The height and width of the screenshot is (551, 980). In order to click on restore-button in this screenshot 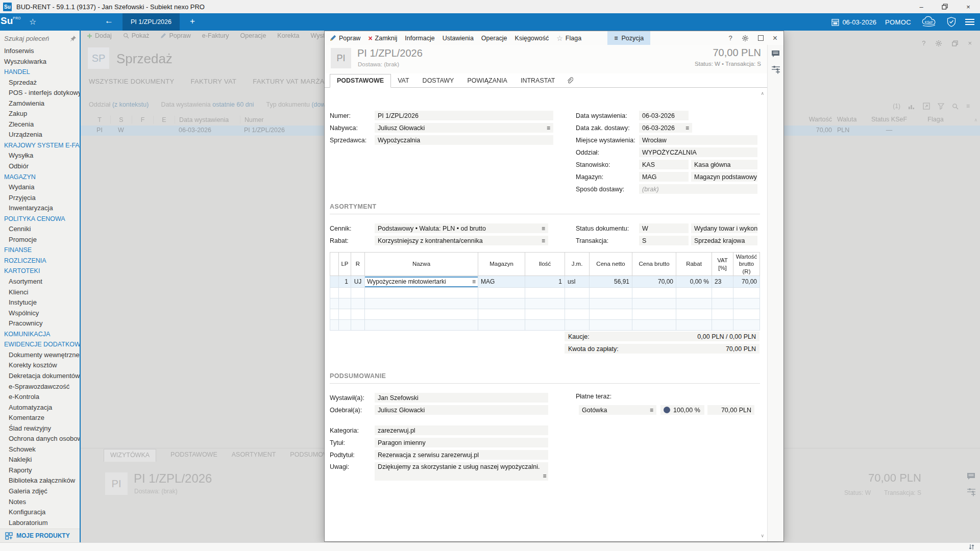, I will do `click(945, 7)`.